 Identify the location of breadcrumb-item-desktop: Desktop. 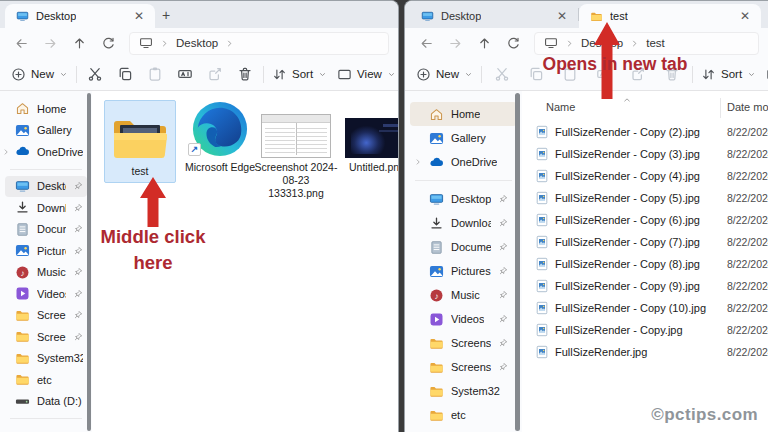
(197, 43).